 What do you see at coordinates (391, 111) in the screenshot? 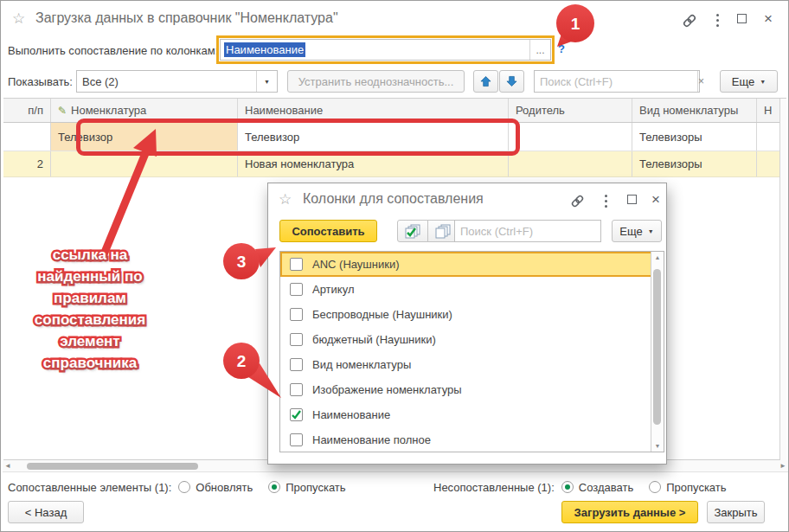
I see `table-header-row: п/п ✎Номенклатура Наименование Родитель …` at bounding box center [391, 111].